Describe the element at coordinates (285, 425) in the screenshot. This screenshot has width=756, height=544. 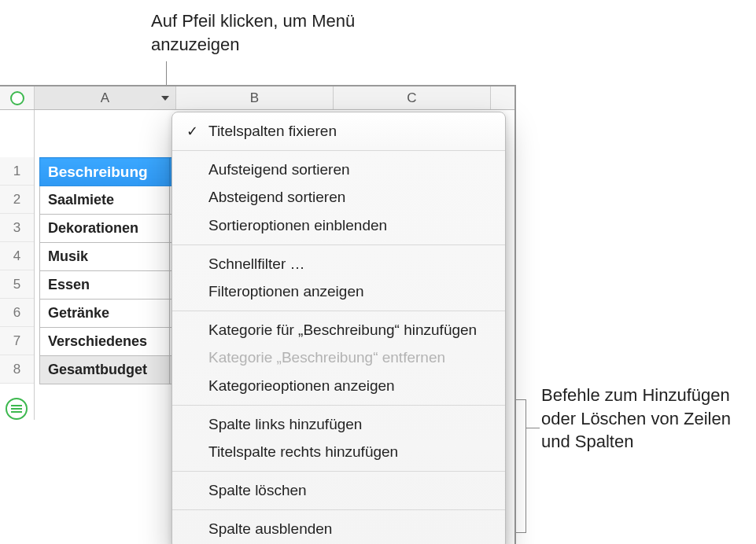
I see `menu-item-label: Spalte links hinzufügen` at that location.